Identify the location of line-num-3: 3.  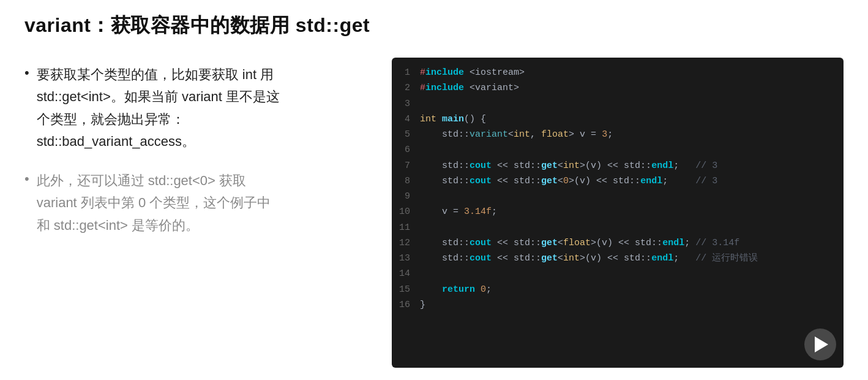
(401, 104).